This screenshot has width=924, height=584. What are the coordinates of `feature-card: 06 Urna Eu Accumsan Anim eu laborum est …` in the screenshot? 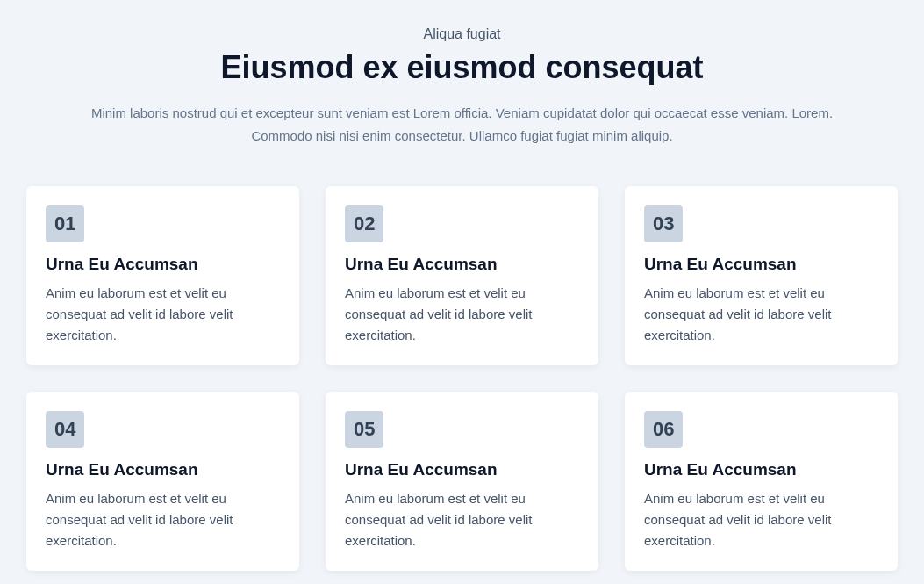 It's located at (762, 481).